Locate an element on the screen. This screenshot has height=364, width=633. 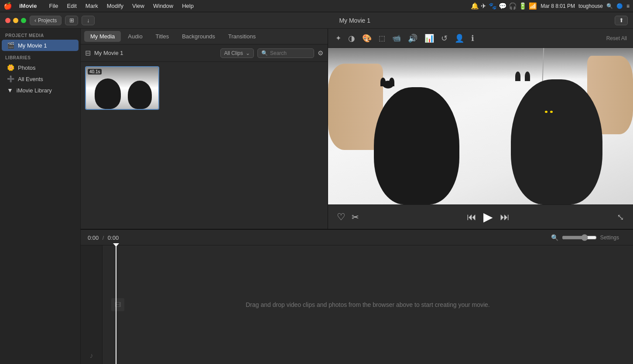
sidebar-item-mymovie-label: My Movie 1 is located at coordinates (32, 45).